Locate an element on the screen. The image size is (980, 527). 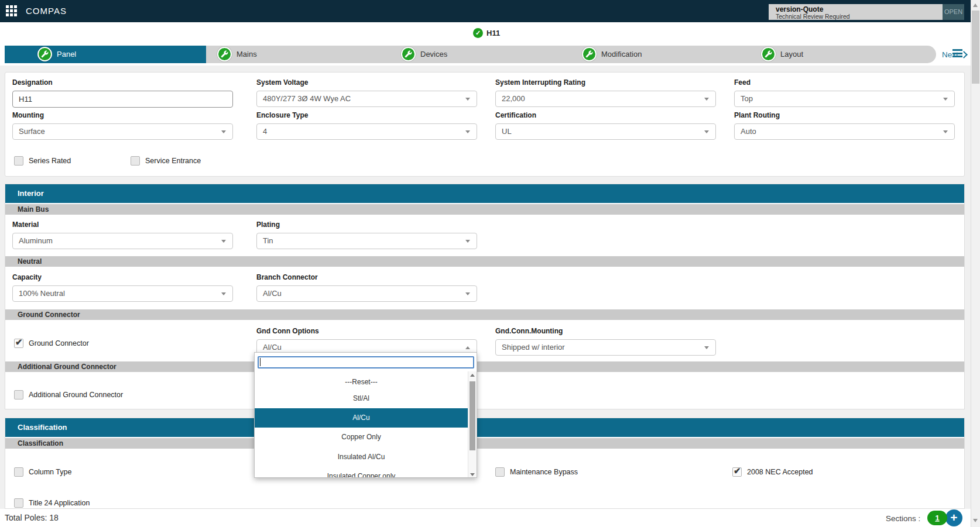
mounting-label: Mounting is located at coordinates (123, 115).